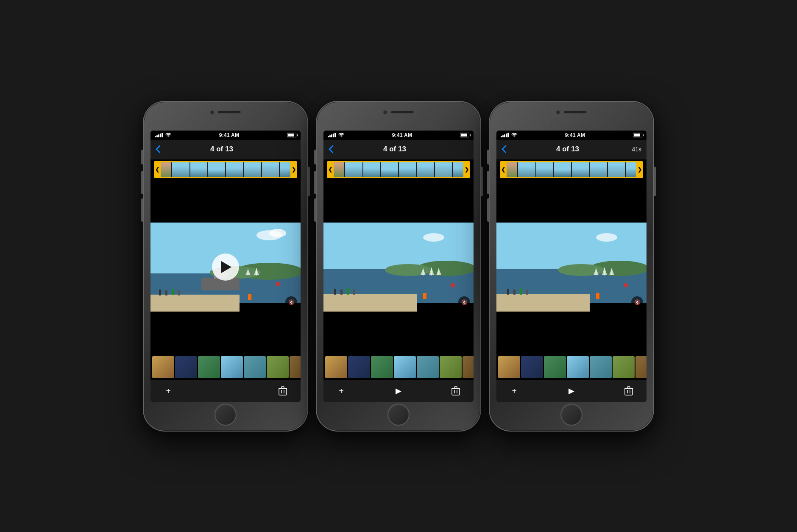 Image resolution: width=797 pixels, height=532 pixels. I want to click on video-area-1: 🔇, so click(226, 267).